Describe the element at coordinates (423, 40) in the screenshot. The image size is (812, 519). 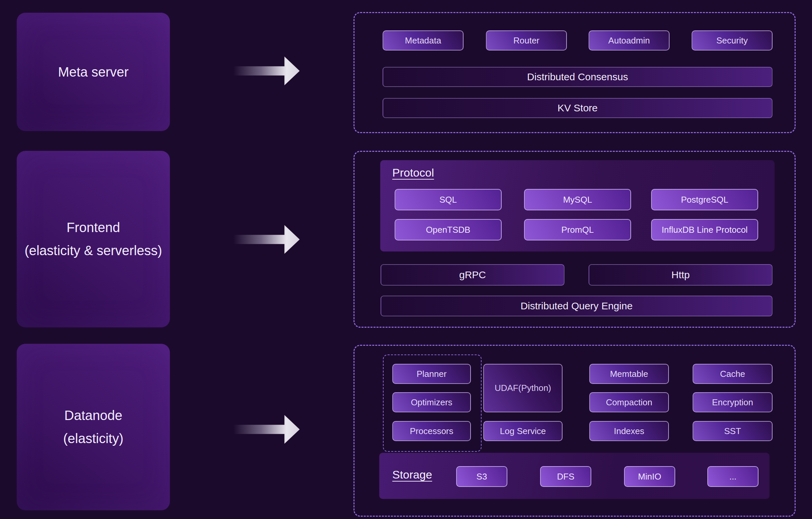
I see `block-metadata: Metadata` at that location.